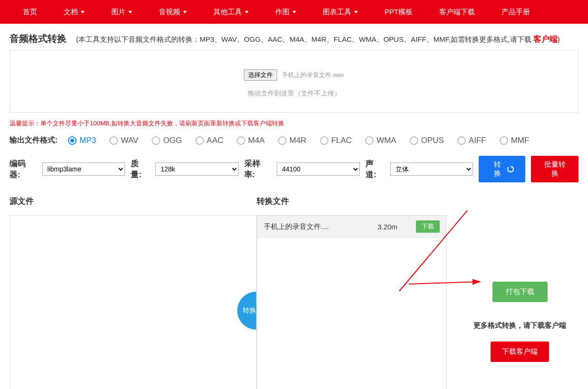 The width and height of the screenshot is (588, 389). What do you see at coordinates (294, 12) in the screenshot?
I see `top-navbar: 首页文档图片音视频其他工具作图图表工具PPT模板客户端下载产品手册` at bounding box center [294, 12].